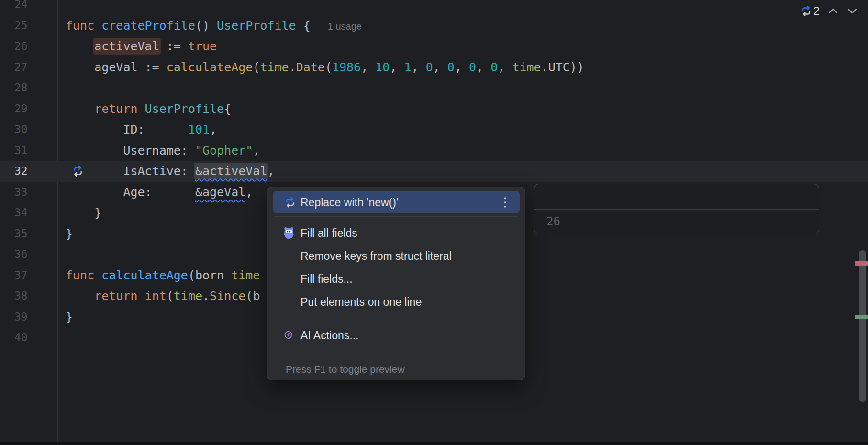  What do you see at coordinates (163, 276) in the screenshot?
I see `code-text: func calculateAge(born time` at bounding box center [163, 276].